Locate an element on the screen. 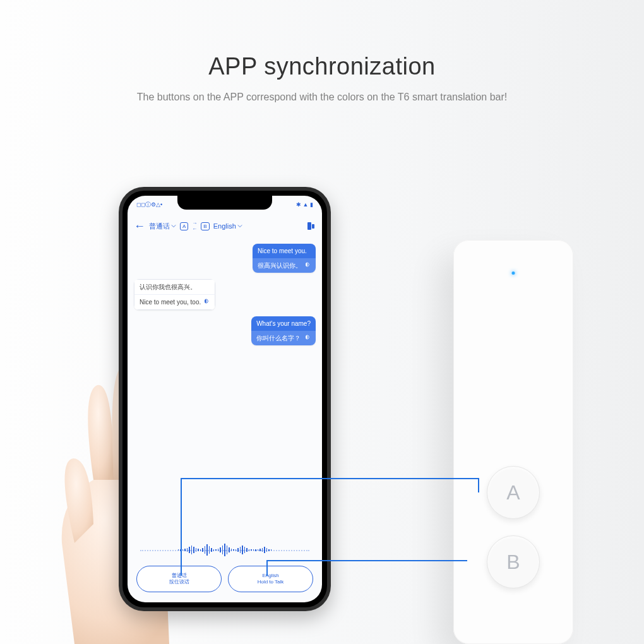 The width and height of the screenshot is (644, 644). device-button-a-label: A is located at coordinates (513, 492).